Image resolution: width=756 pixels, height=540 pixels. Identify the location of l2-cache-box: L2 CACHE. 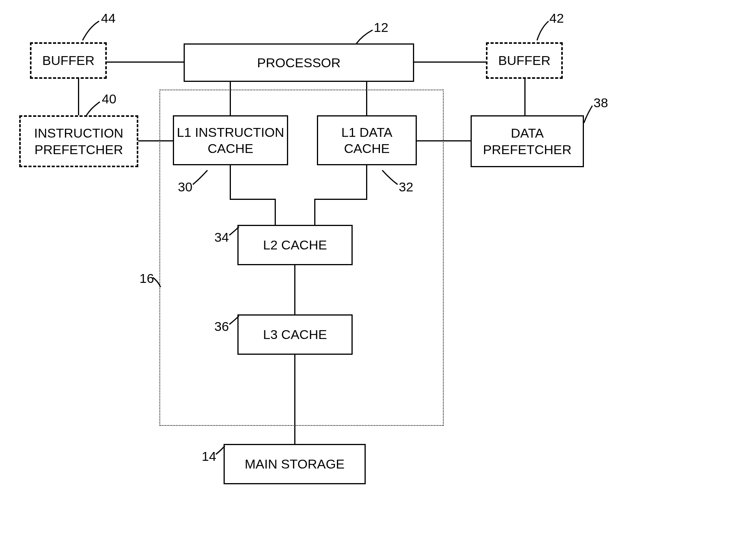
(295, 245).